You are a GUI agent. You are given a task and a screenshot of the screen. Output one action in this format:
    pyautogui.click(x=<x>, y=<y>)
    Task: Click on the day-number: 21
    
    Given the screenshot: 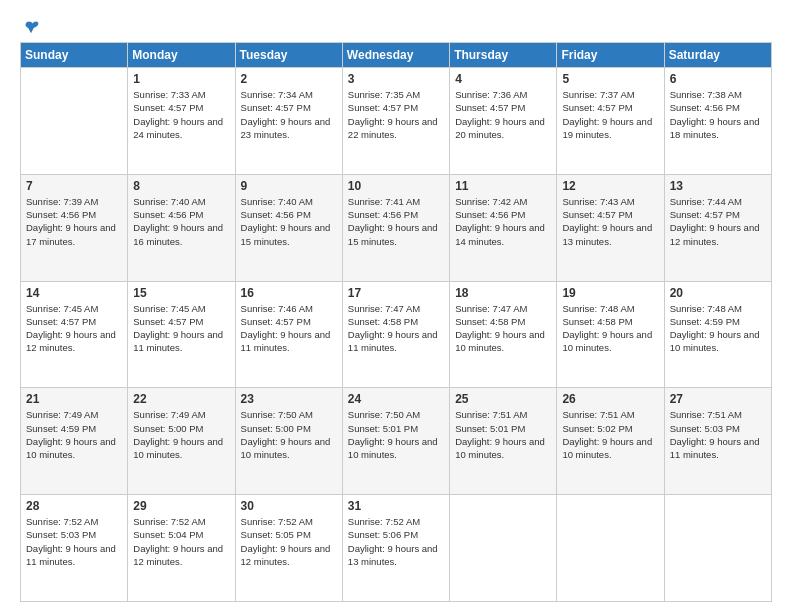 What is the action you would take?
    pyautogui.click(x=74, y=399)
    